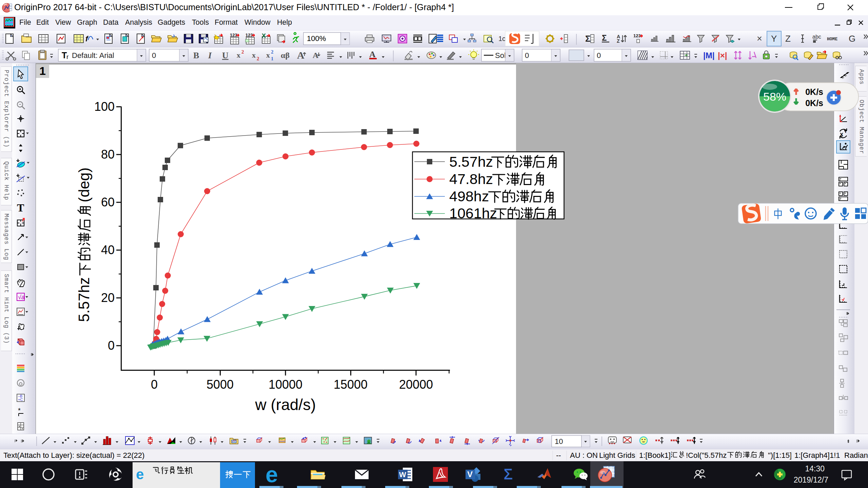 Image resolution: width=868 pixels, height=488 pixels. I want to click on svg-text: 40, so click(108, 250).